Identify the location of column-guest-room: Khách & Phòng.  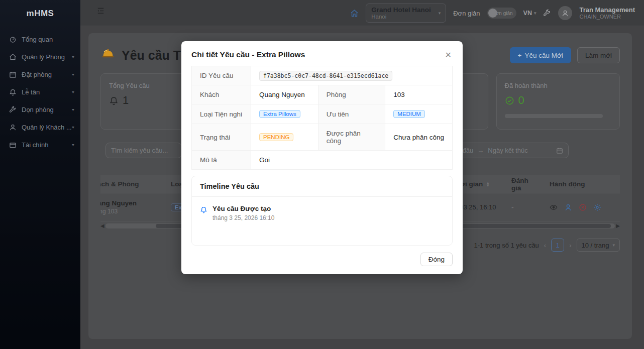
(133, 184).